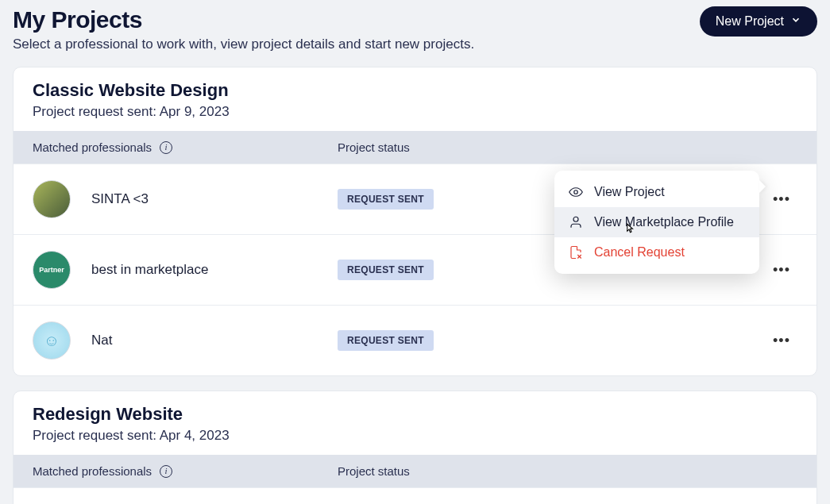 The width and height of the screenshot is (830, 504). Describe the element at coordinates (415, 198) in the screenshot. I see `professional-row: SINTA <3 REQUEST SENT ••• View Project` at that location.